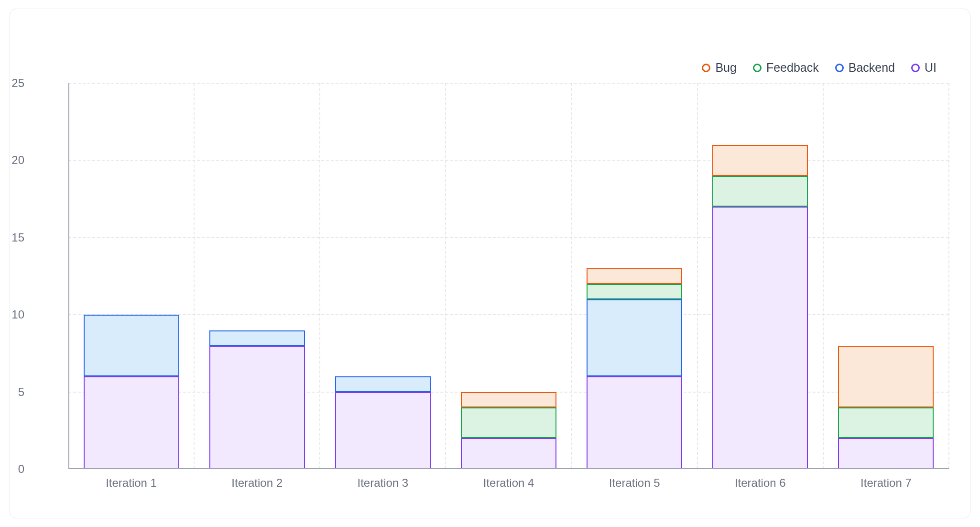  What do you see at coordinates (69, 276) in the screenshot?
I see `y-axis` at bounding box center [69, 276].